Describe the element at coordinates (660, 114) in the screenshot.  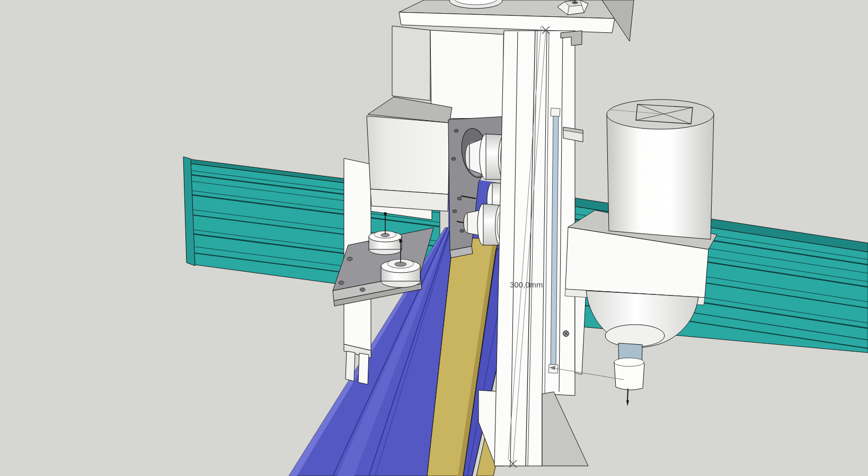
I see `spindle-top` at that location.